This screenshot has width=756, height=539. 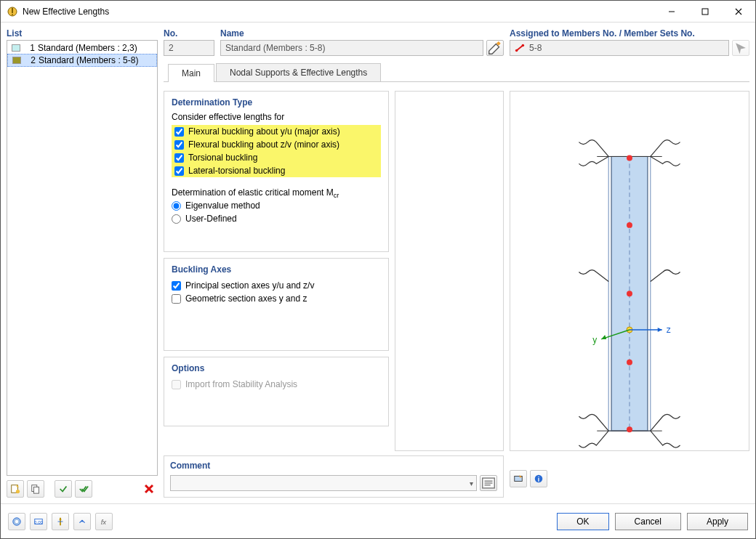 I want to click on chevron-down-icon, so click(x=471, y=483).